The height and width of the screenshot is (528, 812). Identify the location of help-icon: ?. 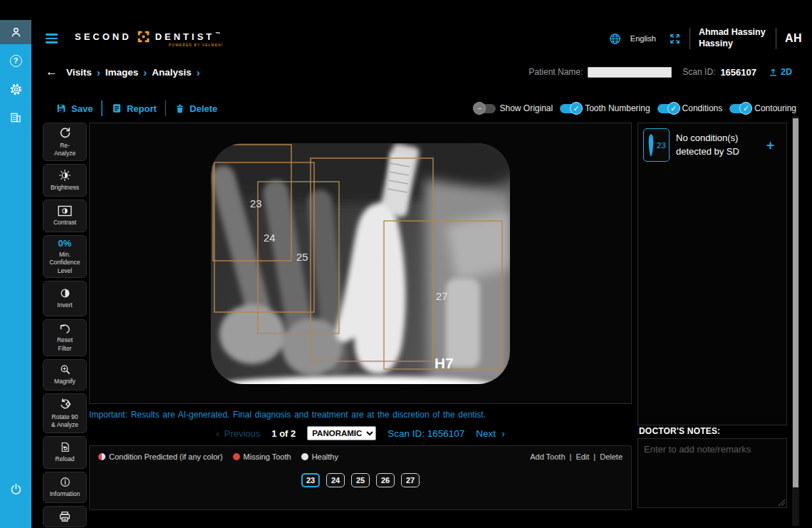
(16, 61).